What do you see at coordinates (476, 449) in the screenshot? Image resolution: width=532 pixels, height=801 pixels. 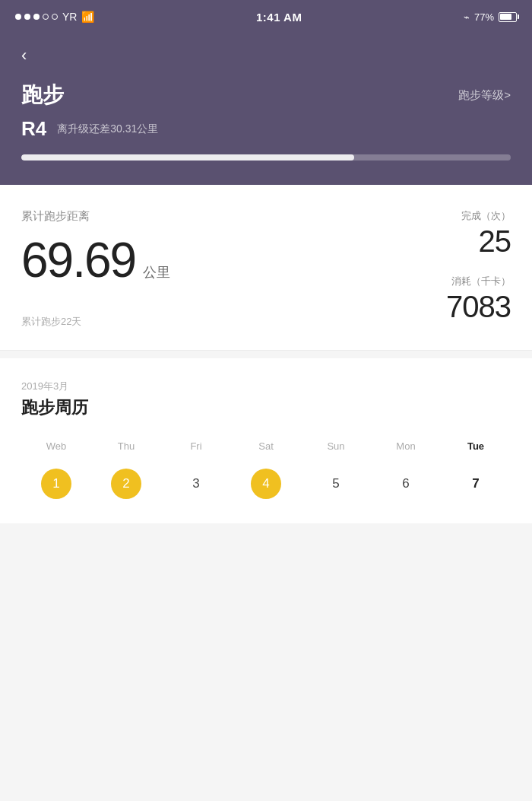 I see `day-header-tue: Tue` at bounding box center [476, 449].